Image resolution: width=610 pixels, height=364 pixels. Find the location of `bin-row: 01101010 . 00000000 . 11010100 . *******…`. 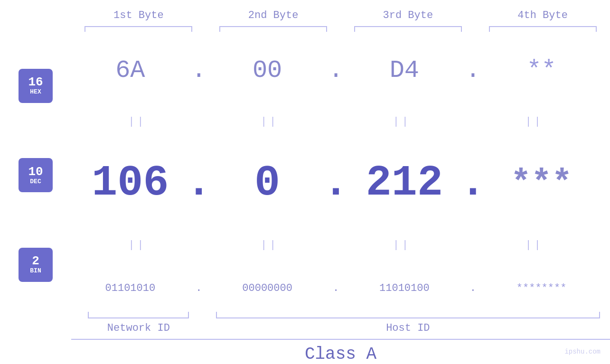

bin-row: 01101010 . 00000000 . 11010100 . *******… is located at coordinates (336, 289).